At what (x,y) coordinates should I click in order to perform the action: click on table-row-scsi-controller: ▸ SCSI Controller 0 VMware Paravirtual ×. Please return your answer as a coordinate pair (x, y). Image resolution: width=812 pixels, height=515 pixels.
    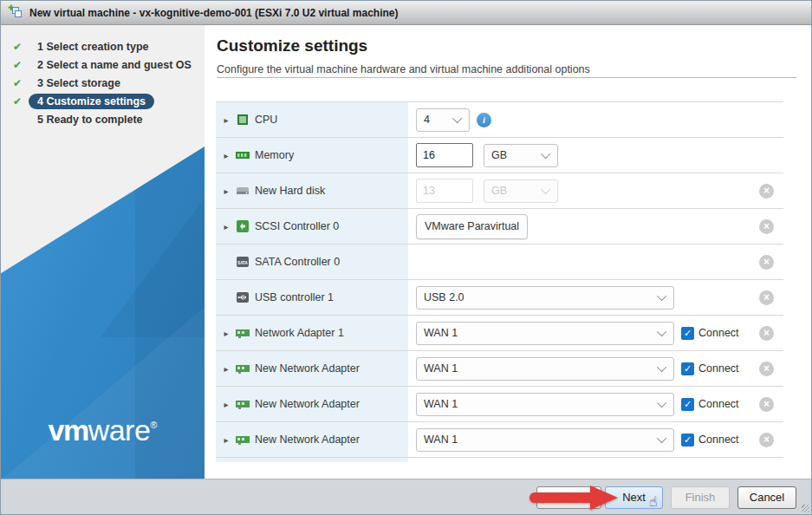
    Looking at the image, I should click on (499, 227).